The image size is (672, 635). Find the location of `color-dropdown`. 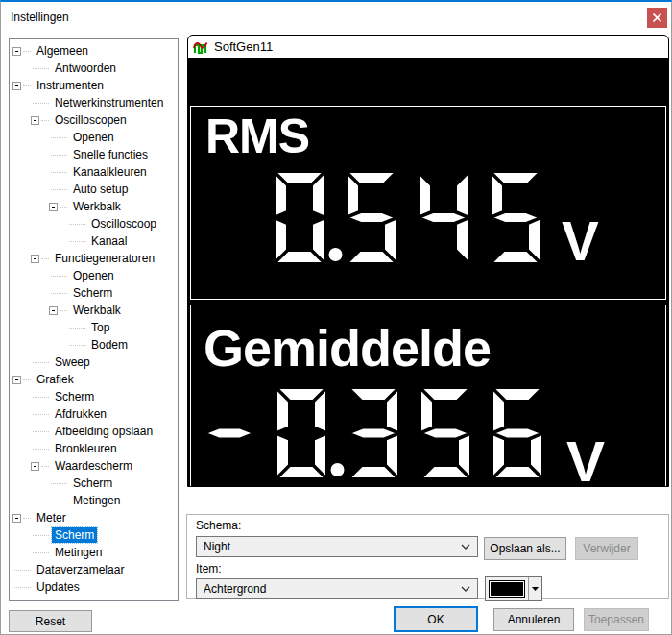

color-dropdown is located at coordinates (535, 589).